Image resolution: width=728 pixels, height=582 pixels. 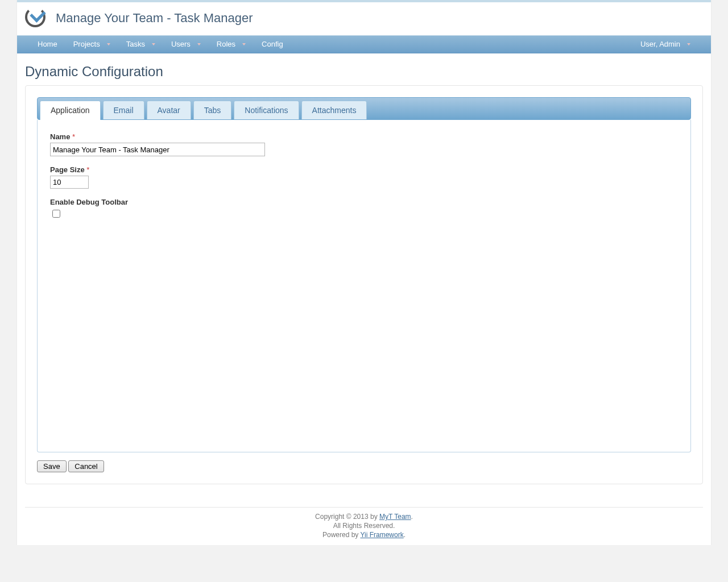 I want to click on footer-period2: ., so click(x=405, y=535).